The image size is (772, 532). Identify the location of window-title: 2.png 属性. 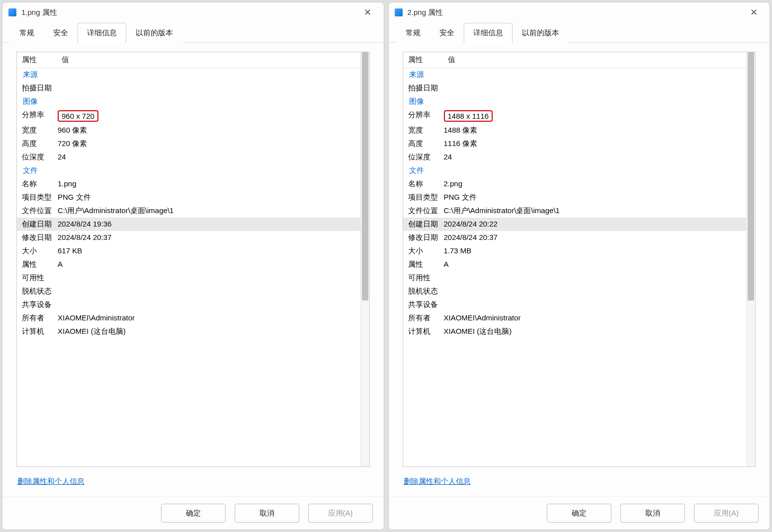
(576, 13).